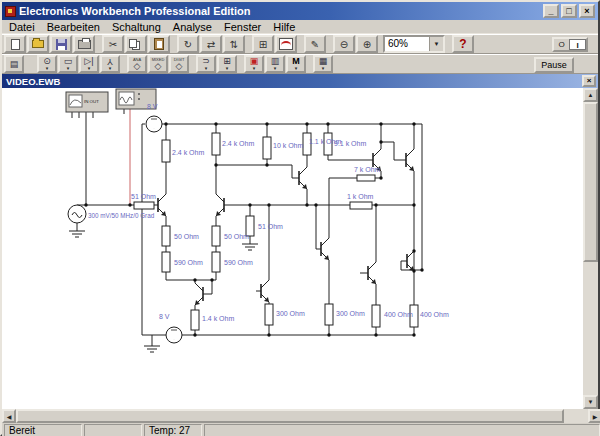  What do you see at coordinates (367, 44) in the screenshot?
I see `zoom-in-button: ⊕` at bounding box center [367, 44].